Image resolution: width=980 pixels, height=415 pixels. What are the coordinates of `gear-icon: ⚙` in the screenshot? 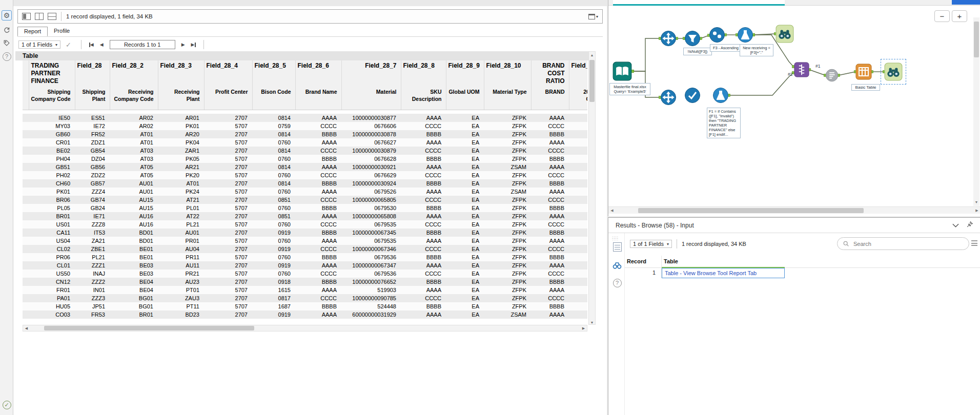 It's located at (7, 15).